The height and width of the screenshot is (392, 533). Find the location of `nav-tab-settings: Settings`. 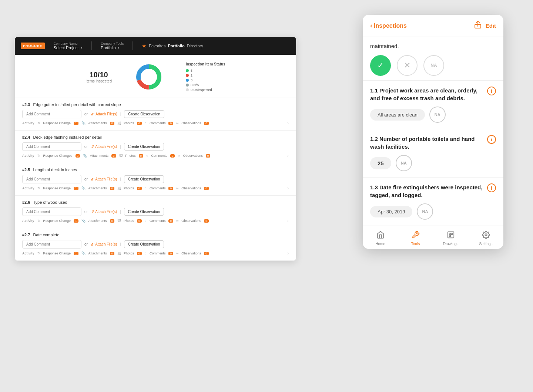

nav-tab-settings: Settings is located at coordinates (486, 238).